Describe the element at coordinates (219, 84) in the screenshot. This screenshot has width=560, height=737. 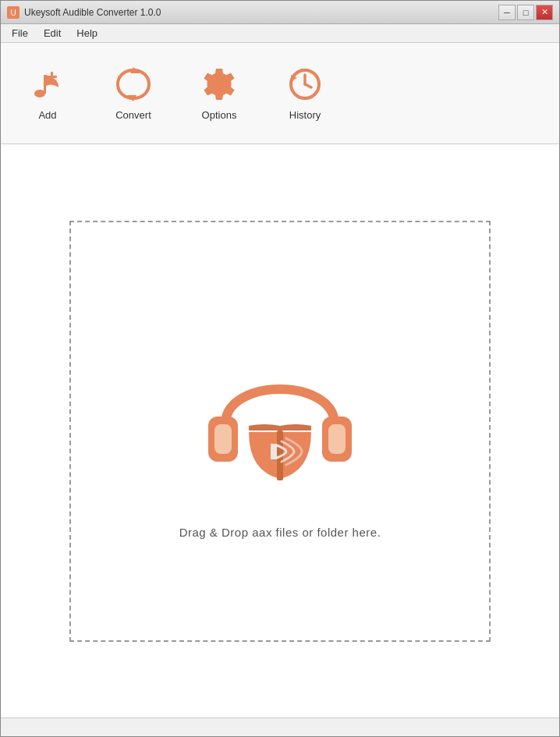
I see `options-icon` at that location.